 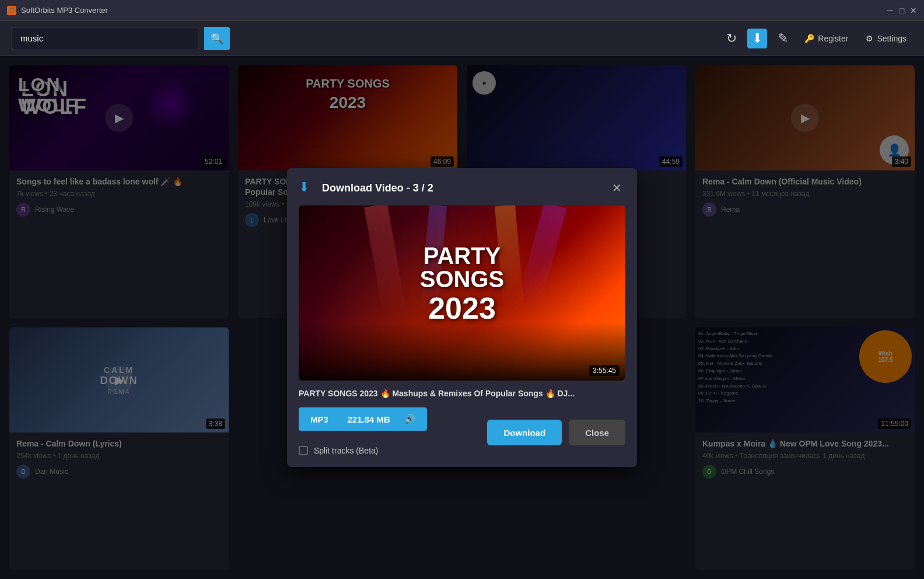 I want to click on dialog-video-title: PARTY SONGS 2023 🔥 Mashups & Remixes Of …, so click(x=462, y=393).